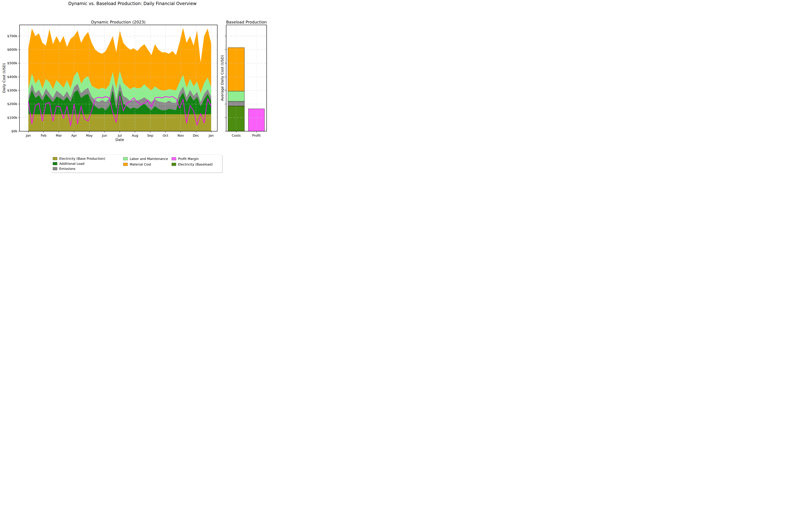  Describe the element at coordinates (12, 63) in the screenshot. I see `left-y-tick-label: $500k` at that location.